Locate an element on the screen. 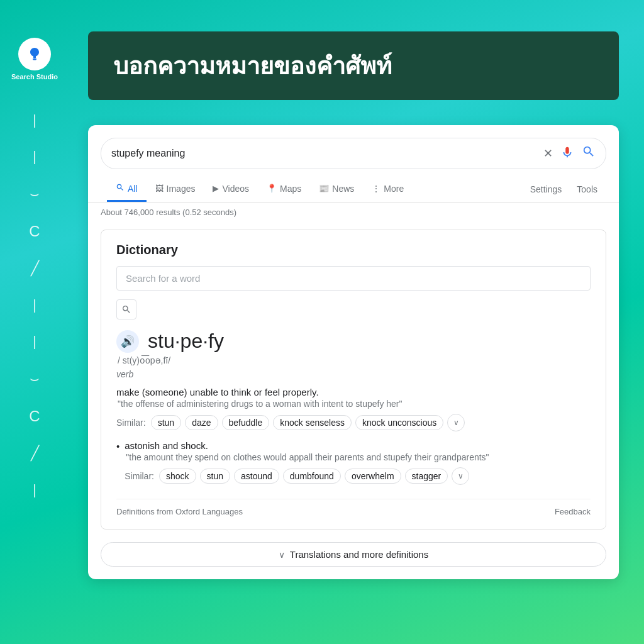 Image resolution: width=644 pixels, height=644 pixels. settings-link: Settings is located at coordinates (546, 189).